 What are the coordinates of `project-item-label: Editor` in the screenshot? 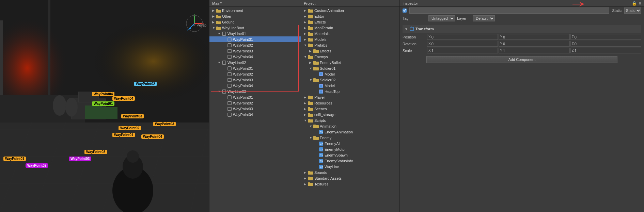 It's located at (319, 16).